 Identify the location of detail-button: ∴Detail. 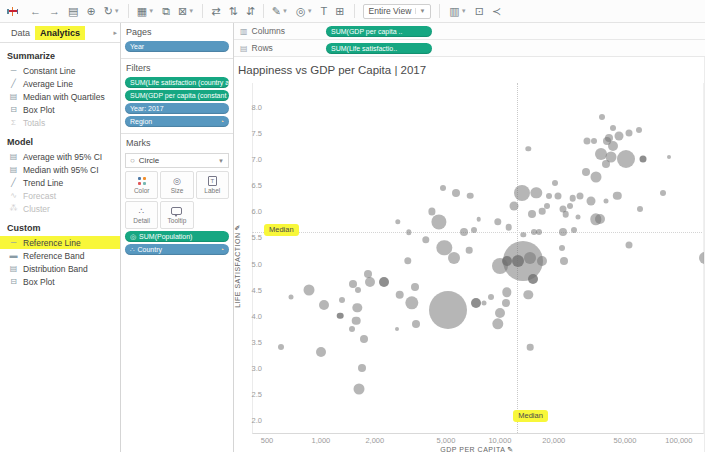
(142, 215).